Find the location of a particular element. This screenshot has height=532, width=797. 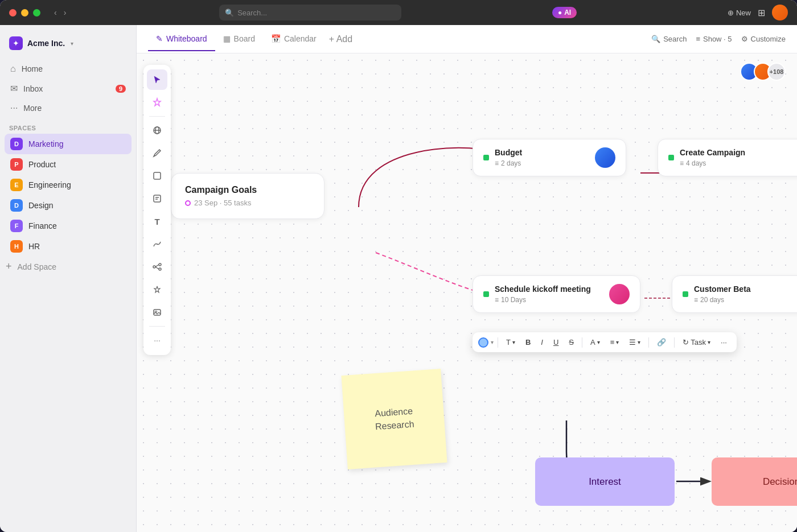

budget-days: ≡ 2 days is located at coordinates (542, 163).